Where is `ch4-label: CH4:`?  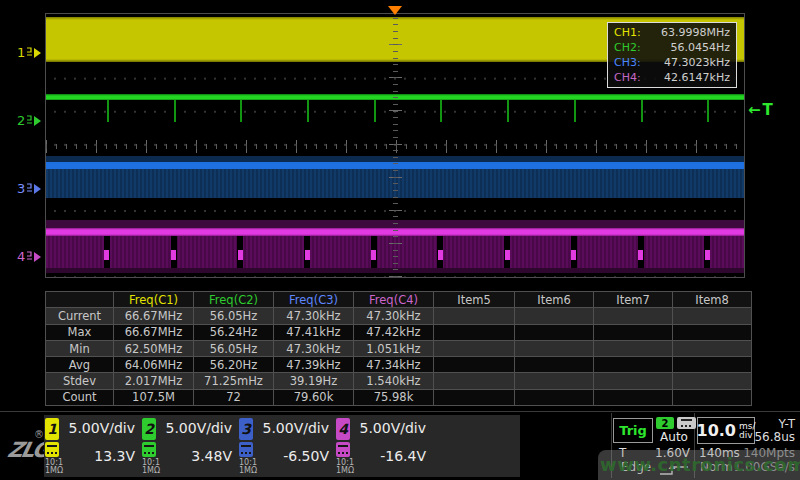 ch4-label: CH4: is located at coordinates (628, 78).